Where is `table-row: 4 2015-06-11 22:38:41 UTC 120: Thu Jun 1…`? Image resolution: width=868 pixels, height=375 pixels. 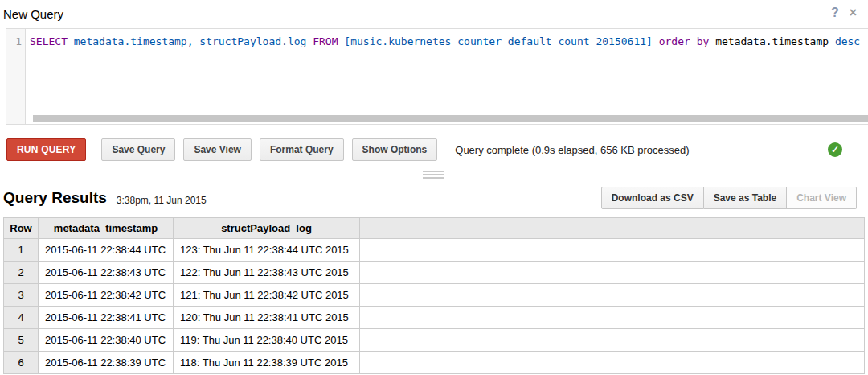 table-row: 4 2015-06-11 22:38:41 UTC 120: Thu Jun 1… is located at coordinates (434, 318).